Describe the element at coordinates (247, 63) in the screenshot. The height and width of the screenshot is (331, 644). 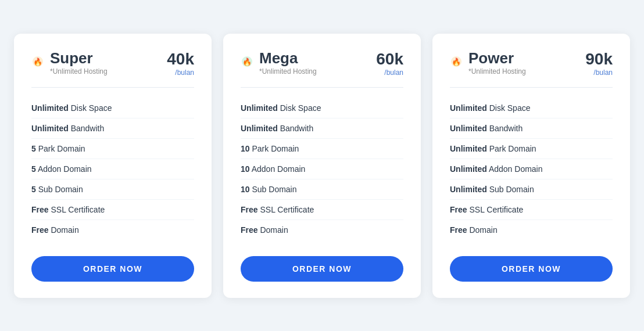
I see `flame-icon-mega: 🔥` at that location.